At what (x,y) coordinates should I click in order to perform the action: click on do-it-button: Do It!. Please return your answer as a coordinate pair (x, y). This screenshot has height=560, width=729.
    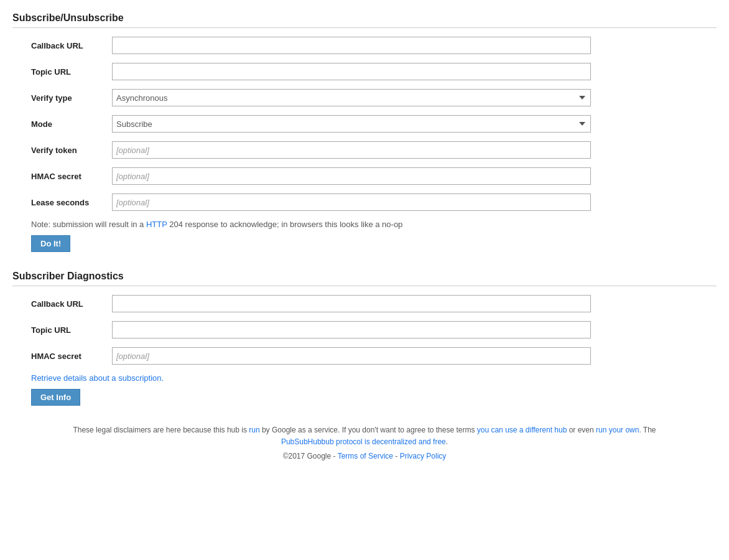
    Looking at the image, I should click on (51, 244).